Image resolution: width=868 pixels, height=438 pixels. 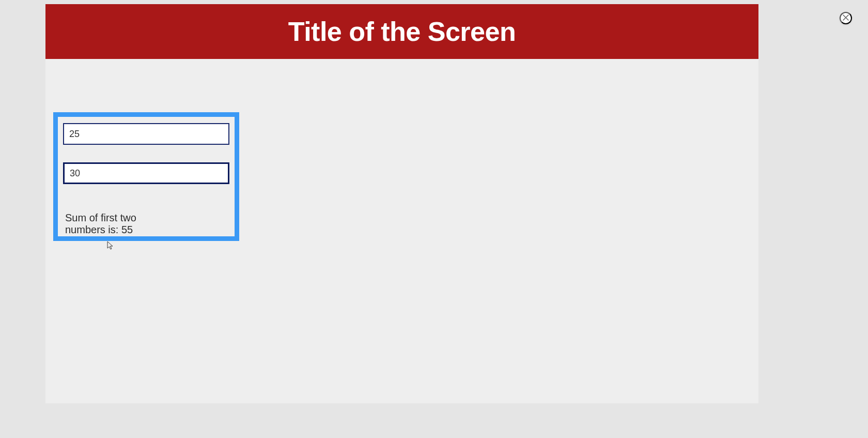 What do you see at coordinates (846, 18) in the screenshot?
I see `close-button` at bounding box center [846, 18].